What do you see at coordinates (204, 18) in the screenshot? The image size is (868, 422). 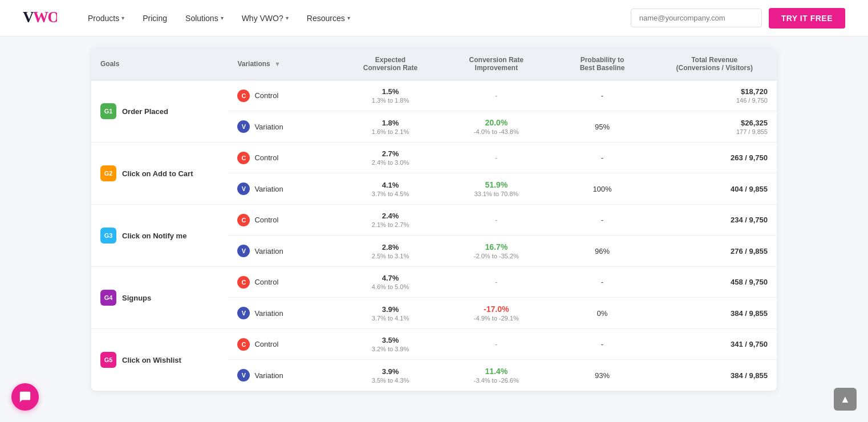 I see `nav-solutions: Solutions ▾` at bounding box center [204, 18].